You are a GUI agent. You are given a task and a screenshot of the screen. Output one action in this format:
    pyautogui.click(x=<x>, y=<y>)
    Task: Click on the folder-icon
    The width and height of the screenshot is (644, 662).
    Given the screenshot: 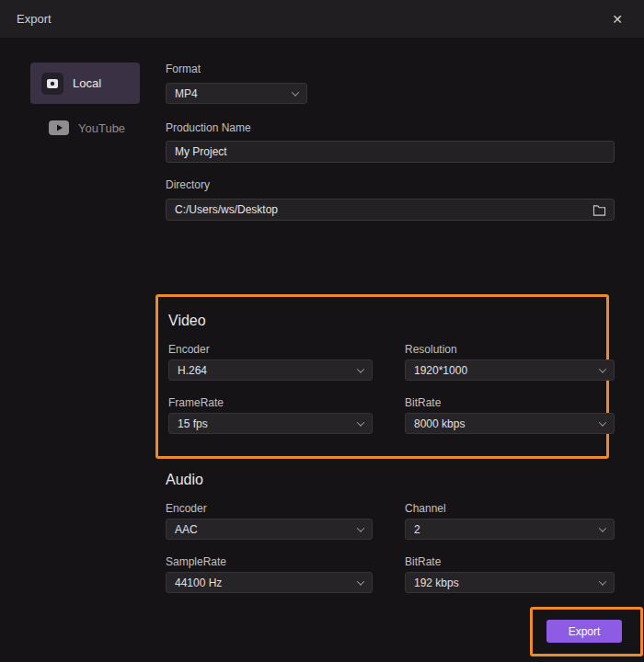 What is the action you would take?
    pyautogui.click(x=600, y=210)
    